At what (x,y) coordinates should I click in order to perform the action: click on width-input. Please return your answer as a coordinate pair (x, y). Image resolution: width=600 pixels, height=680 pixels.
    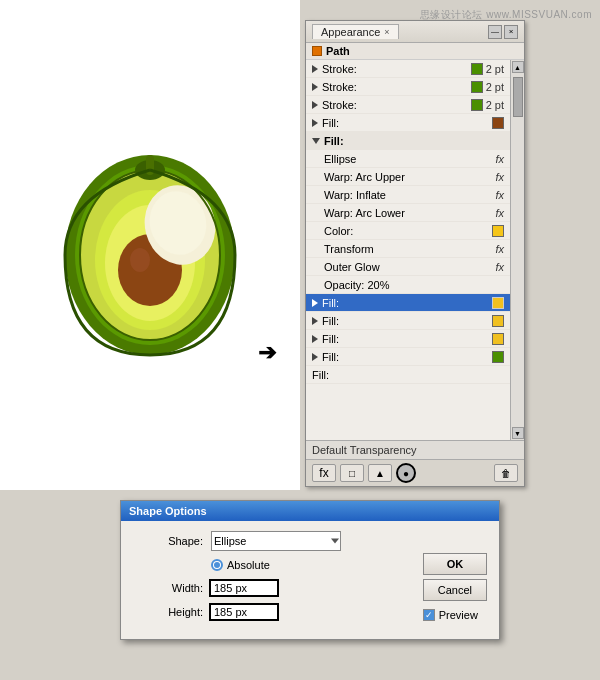
    Looking at the image, I should click on (244, 588).